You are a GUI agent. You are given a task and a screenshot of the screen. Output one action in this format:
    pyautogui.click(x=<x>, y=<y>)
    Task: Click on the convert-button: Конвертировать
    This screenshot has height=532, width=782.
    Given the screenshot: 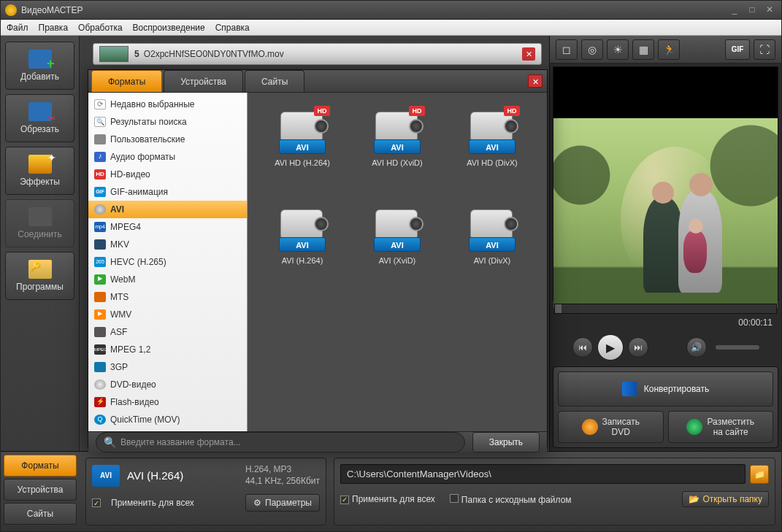 What is the action you would take?
    pyautogui.click(x=666, y=389)
    